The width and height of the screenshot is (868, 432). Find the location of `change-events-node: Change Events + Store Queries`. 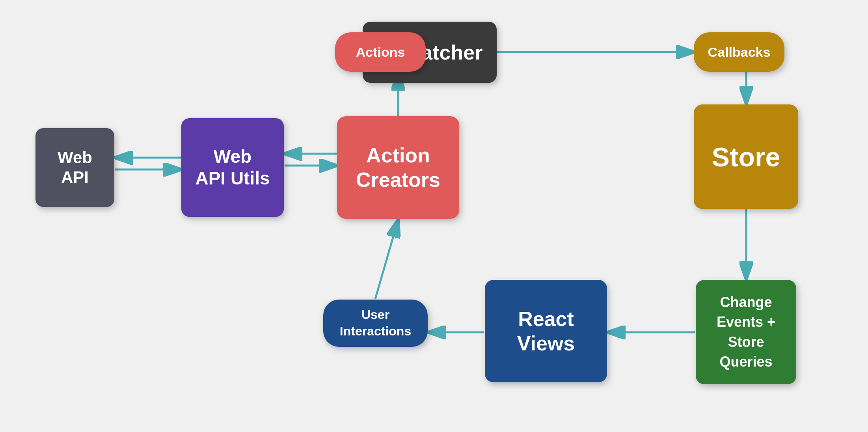

change-events-node: Change Events + Store Queries is located at coordinates (746, 332).